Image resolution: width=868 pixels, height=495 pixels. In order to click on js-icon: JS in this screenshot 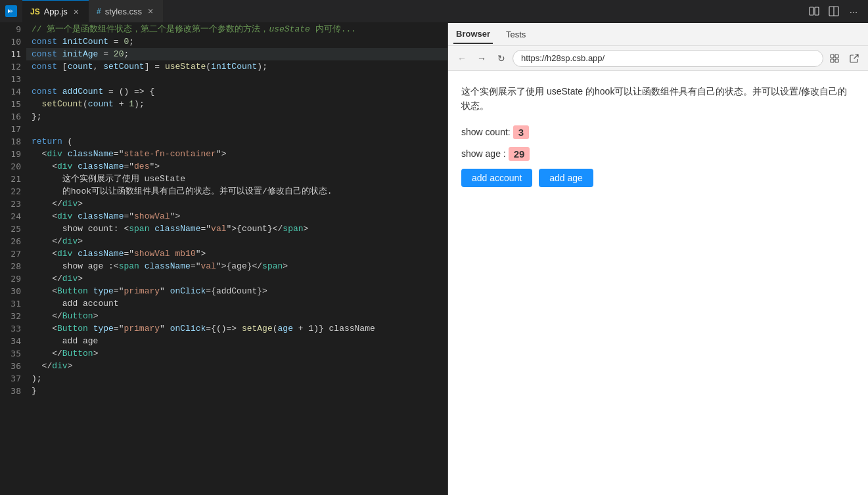, I will do `click(35, 12)`.